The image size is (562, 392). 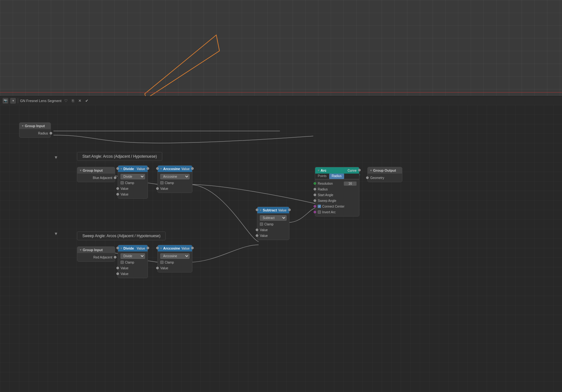 I want to click on radius-socket-right, so click(x=51, y=133).